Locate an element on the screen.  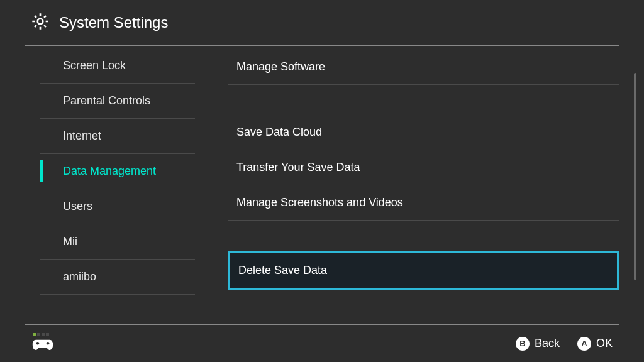
main-item-label: Delete Save Data is located at coordinates (283, 270).